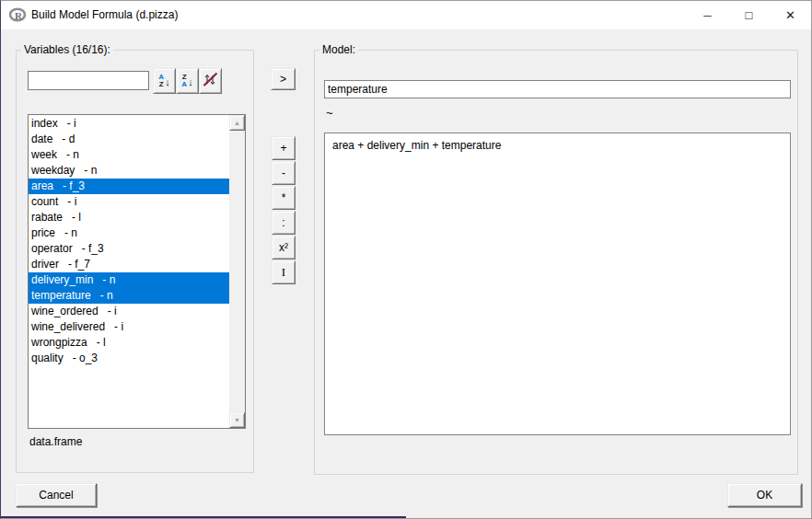 Image resolution: width=812 pixels, height=519 pixels. I want to click on maximize-icon: □, so click(749, 15).